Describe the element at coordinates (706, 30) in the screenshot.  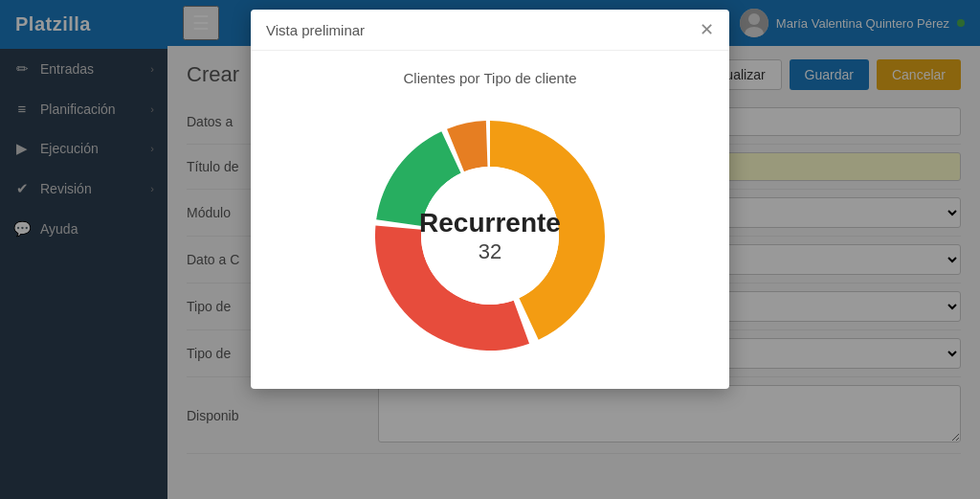
I see `modal-close-button: ✕` at that location.